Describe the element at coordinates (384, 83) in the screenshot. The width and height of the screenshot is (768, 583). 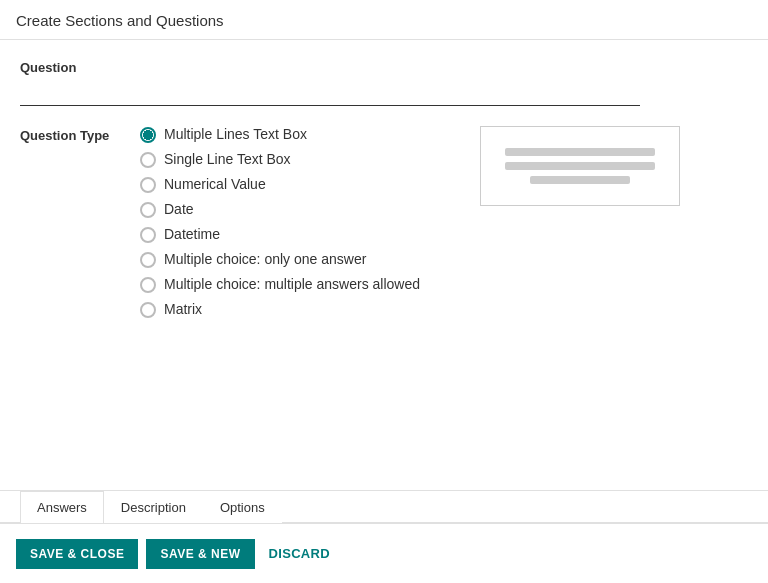
I see `question-field-group: Question` at that location.